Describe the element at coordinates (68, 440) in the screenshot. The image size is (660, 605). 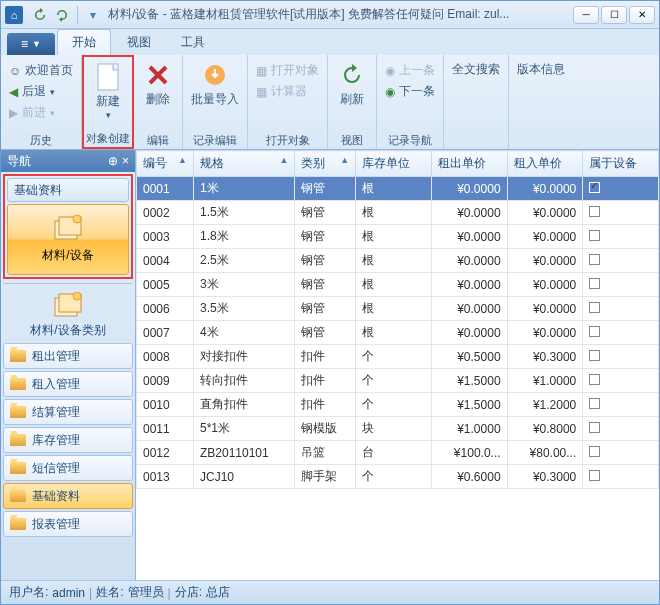
I see `sidebar-item: 库存管理` at that location.